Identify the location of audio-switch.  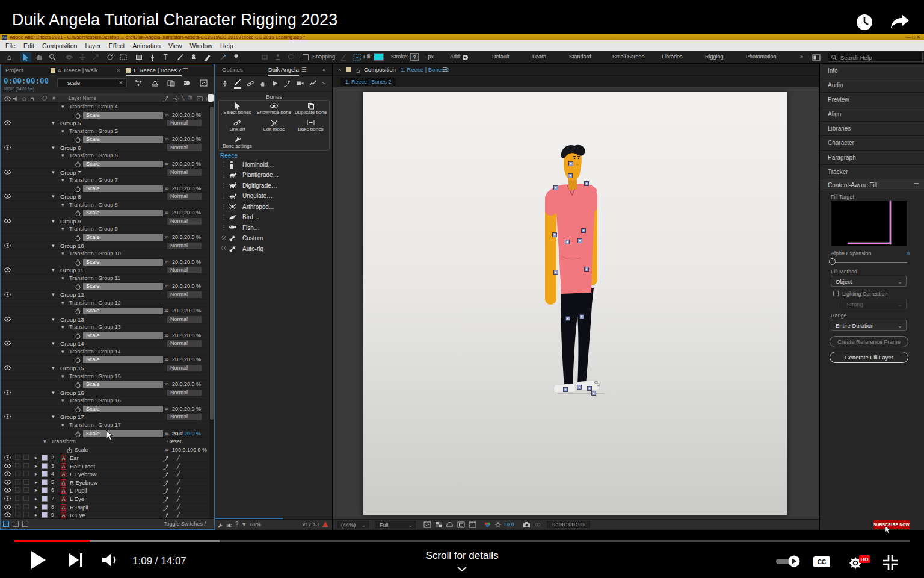
(18, 490).